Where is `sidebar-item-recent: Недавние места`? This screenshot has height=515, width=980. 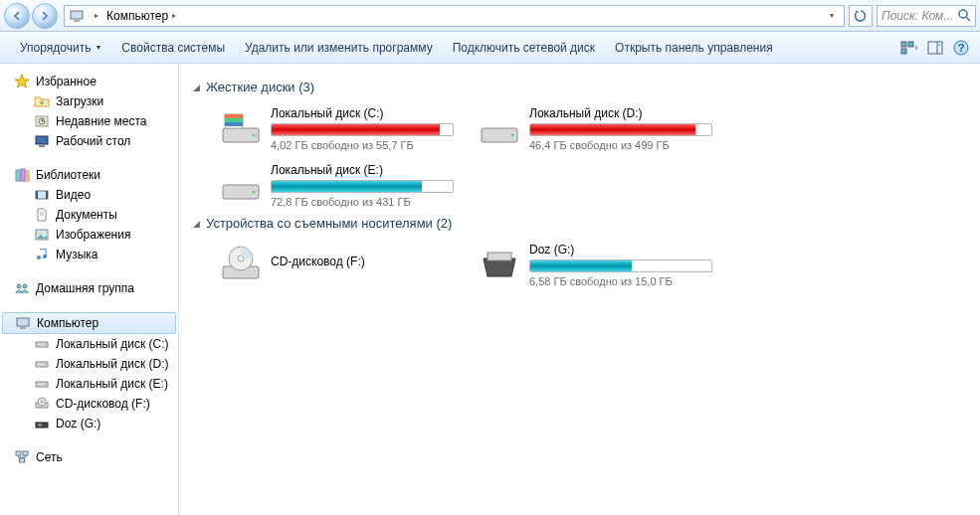
sidebar-item-recent: Недавние места is located at coordinates (90, 121).